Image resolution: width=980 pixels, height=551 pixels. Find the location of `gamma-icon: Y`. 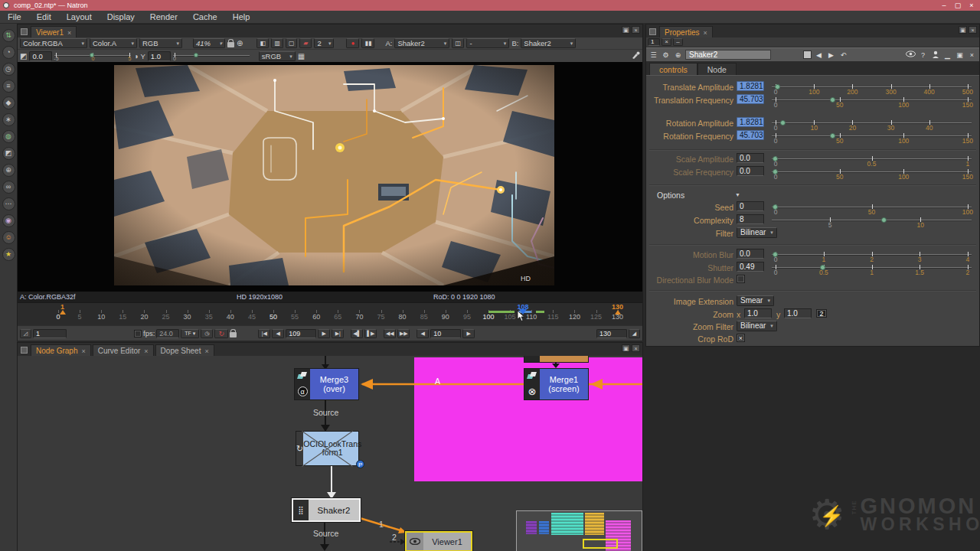

gamma-icon: Y is located at coordinates (143, 57).